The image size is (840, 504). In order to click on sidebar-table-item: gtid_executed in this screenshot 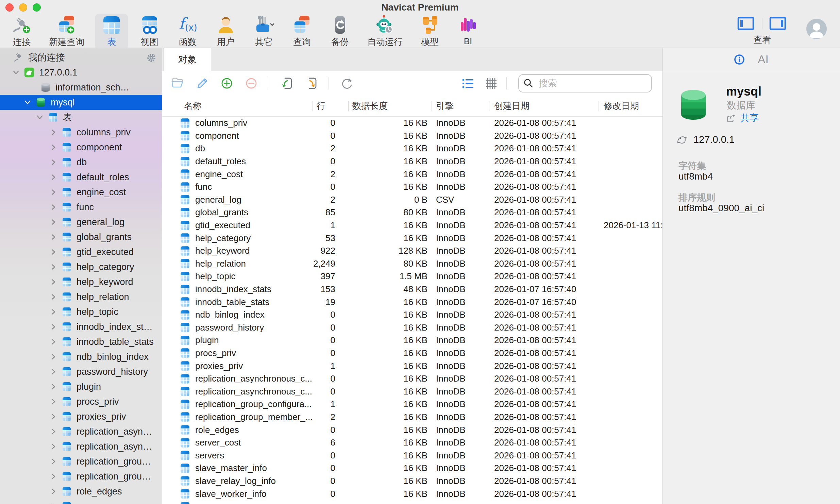, I will do `click(81, 252)`.